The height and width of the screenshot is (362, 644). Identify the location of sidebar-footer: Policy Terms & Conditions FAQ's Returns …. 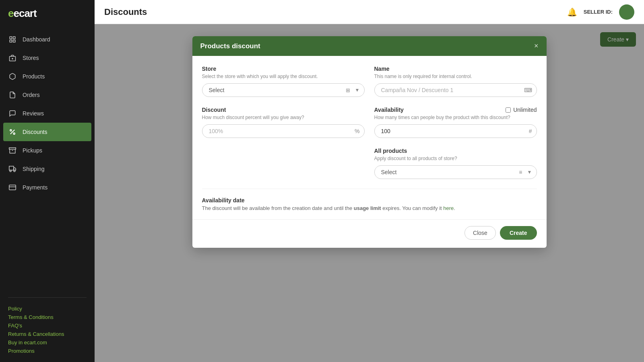
(47, 332).